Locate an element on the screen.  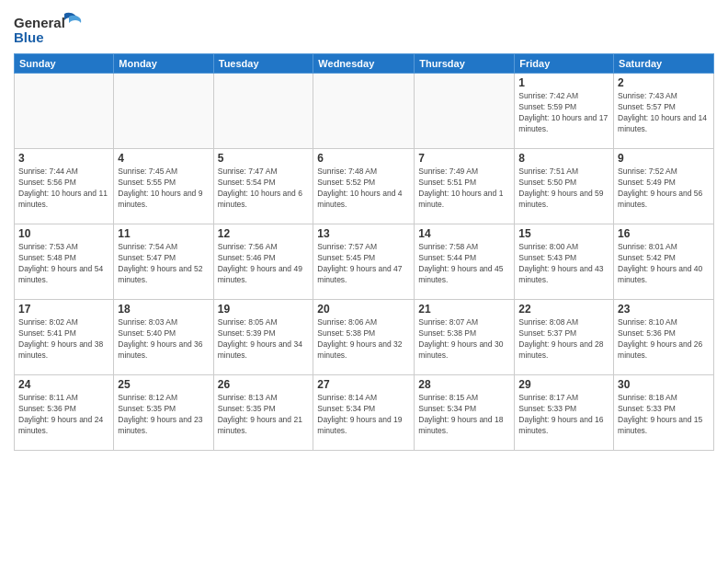
day-number: 17 is located at coordinates (64, 309).